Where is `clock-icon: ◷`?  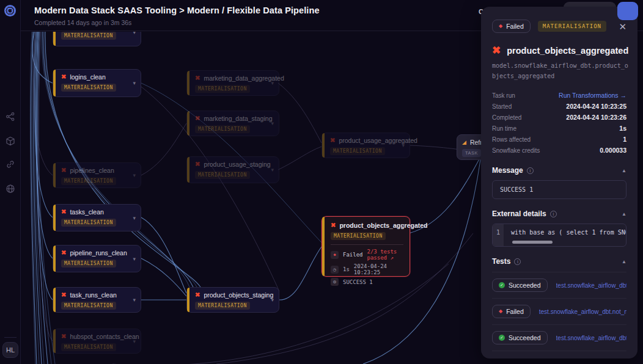 clock-icon: ◷ is located at coordinates (335, 270).